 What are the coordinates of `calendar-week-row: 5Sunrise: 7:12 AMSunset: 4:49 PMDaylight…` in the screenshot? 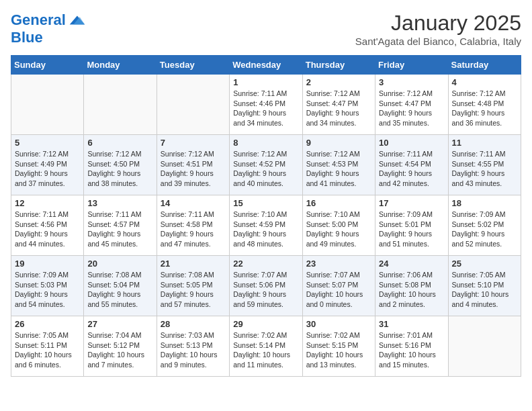 It's located at (266, 165).